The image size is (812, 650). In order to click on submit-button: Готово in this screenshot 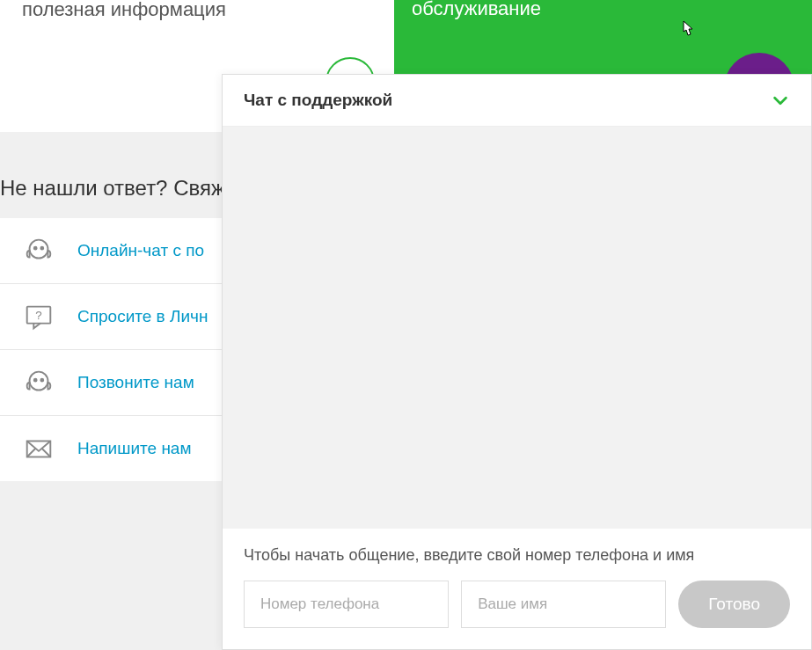, I will do `click(734, 604)`.